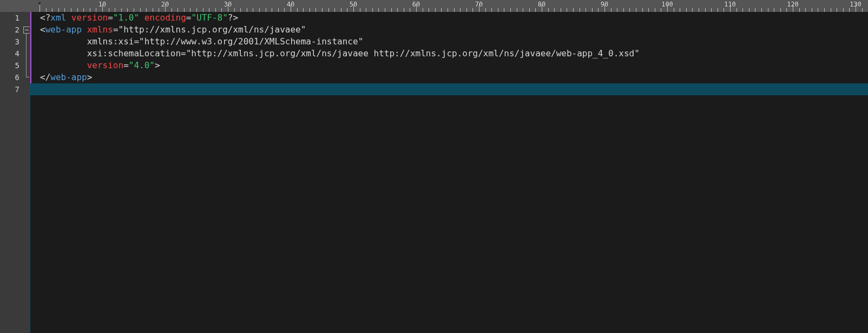 This screenshot has height=333, width=868. I want to click on ruler-gutter-cover, so click(15, 6).